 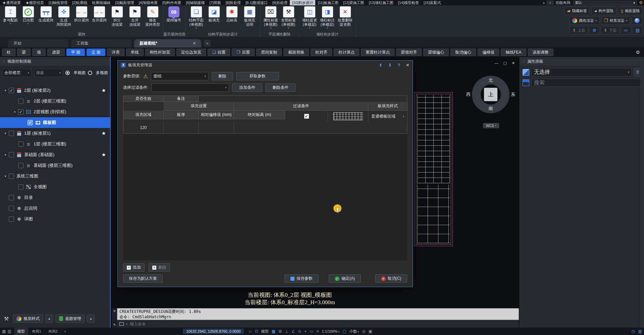 I want to click on ortho-icon: ⊥, so click(x=286, y=331).